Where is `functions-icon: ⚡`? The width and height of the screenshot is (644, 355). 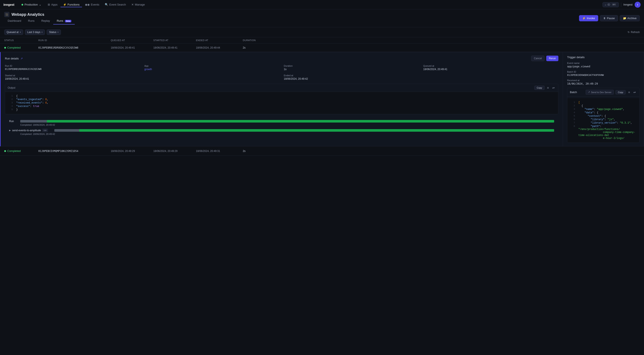 functions-icon: ⚡ is located at coordinates (65, 5).